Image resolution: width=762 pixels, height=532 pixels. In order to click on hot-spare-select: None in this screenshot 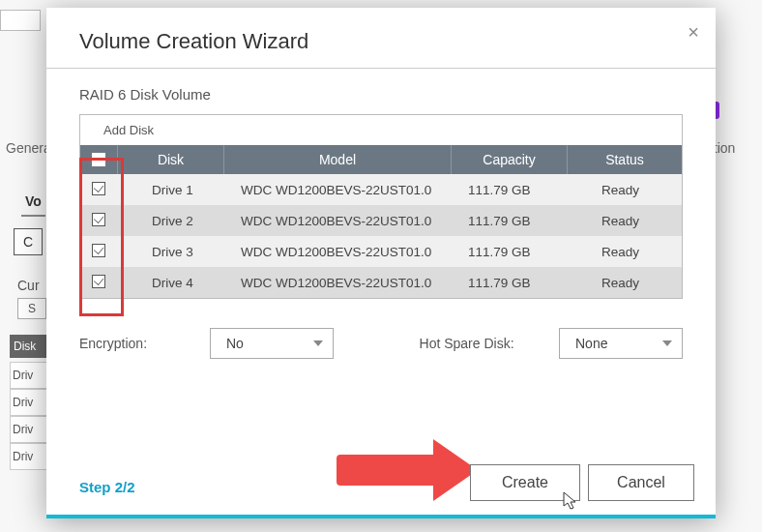, I will do `click(621, 343)`.